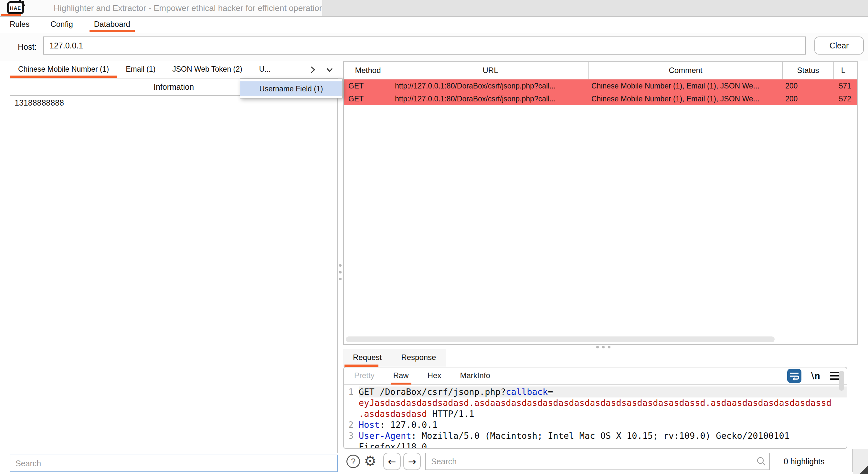 The width and height of the screenshot is (868, 474). I want to click on code-line: 3 User-Agent: Mozilla/5.0 (Macintosh; In…, so click(595, 436).